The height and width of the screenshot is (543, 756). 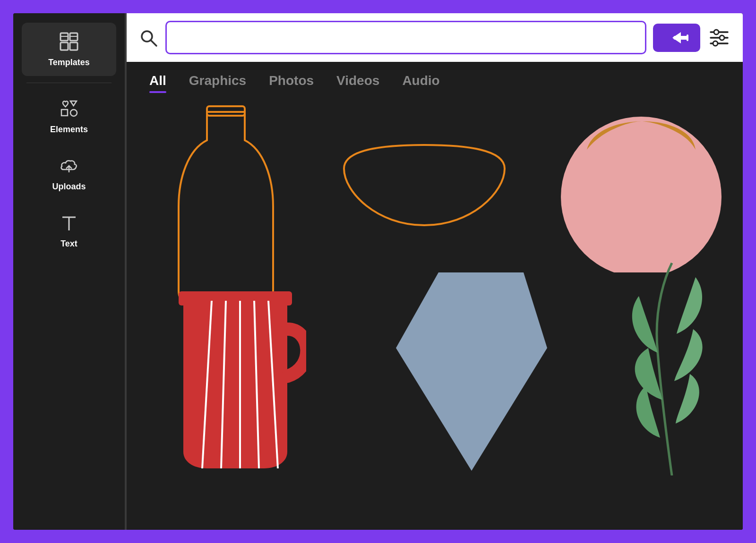 I want to click on bowl-illustration, so click(x=424, y=188).